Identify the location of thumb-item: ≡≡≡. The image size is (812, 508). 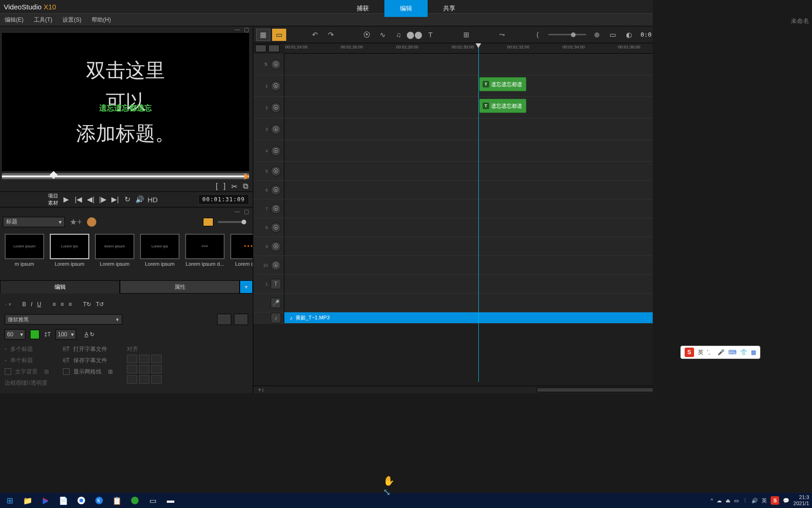
(205, 246).